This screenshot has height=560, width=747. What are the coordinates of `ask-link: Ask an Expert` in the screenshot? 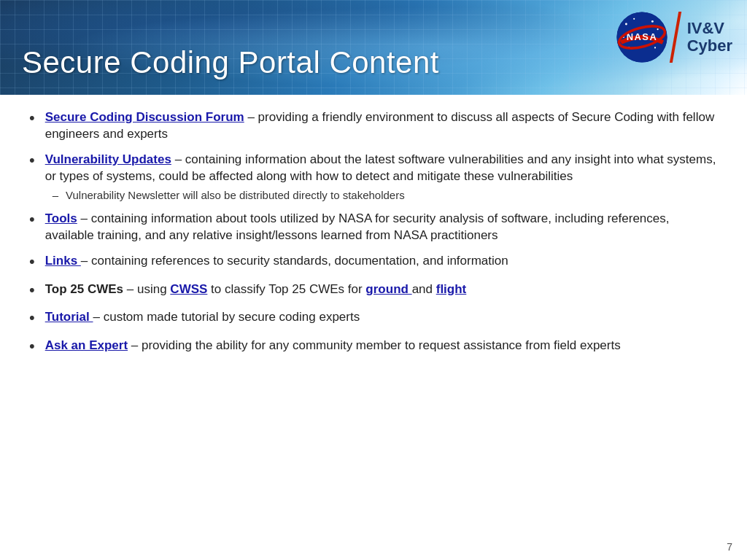 It's located at (86, 346).